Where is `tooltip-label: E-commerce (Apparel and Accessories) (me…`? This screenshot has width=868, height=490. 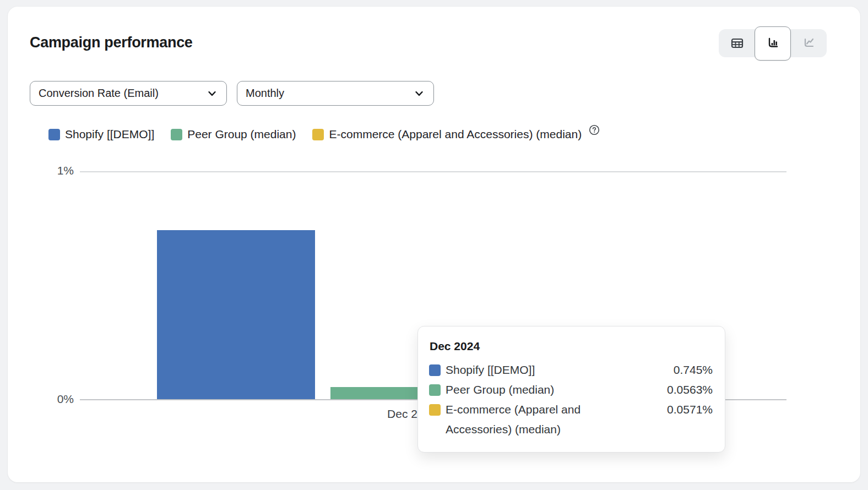
tooltip-label: E-commerce (Apparel and Accessories) (me… is located at coordinates (528, 420).